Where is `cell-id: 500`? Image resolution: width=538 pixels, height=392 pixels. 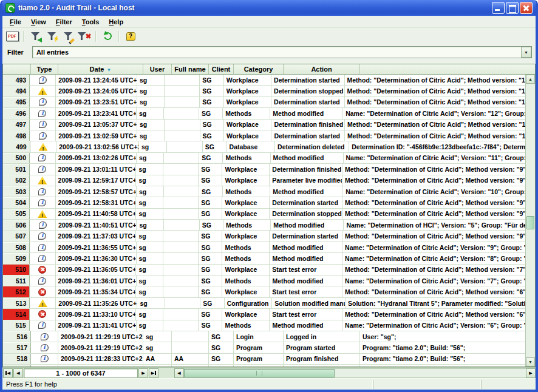
cell-id: 500 is located at coordinates (16, 158).